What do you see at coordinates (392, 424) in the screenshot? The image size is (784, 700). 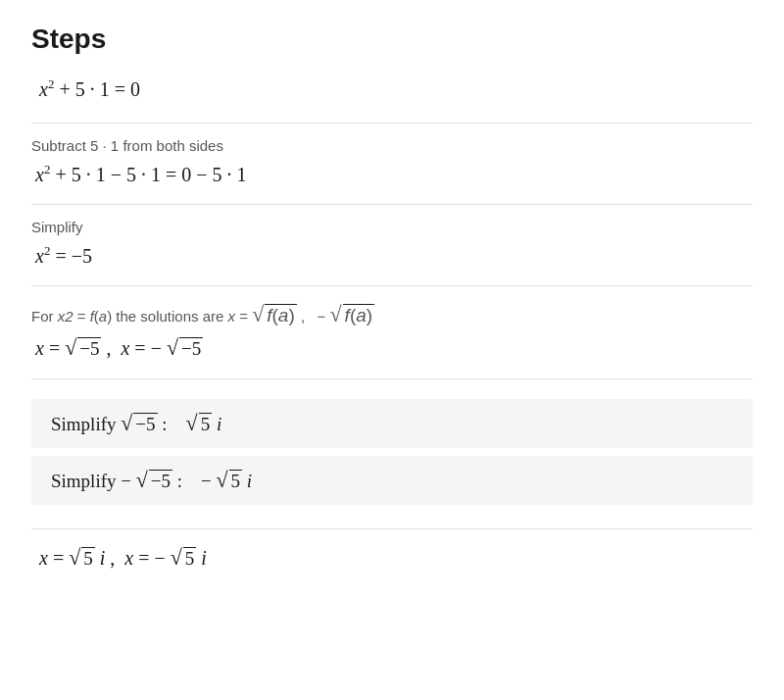 I see `simplify-box-1: Simplify √−5 : √5 i` at bounding box center [392, 424].